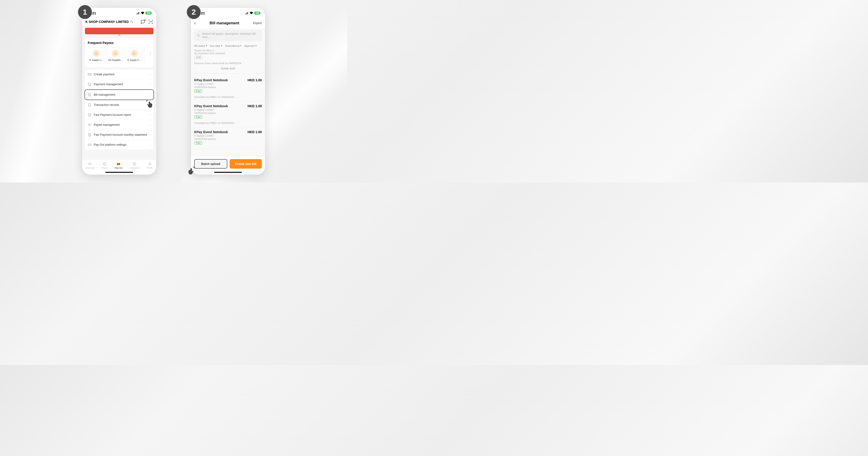 This screenshot has height=456, width=868. Describe the element at coordinates (199, 36) in the screenshot. I see `search-icon` at that location.